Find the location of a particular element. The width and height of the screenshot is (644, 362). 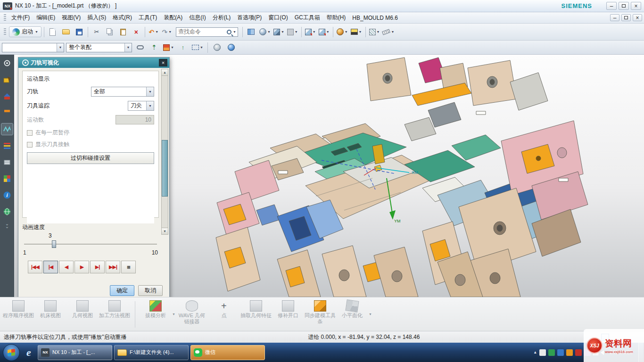

stop-button: ■ is located at coordinates (128, 267).